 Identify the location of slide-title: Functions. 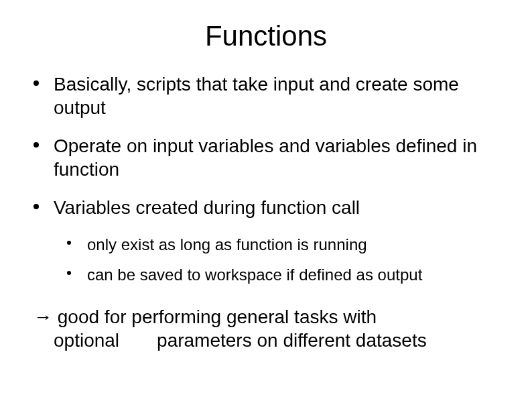
(266, 36).